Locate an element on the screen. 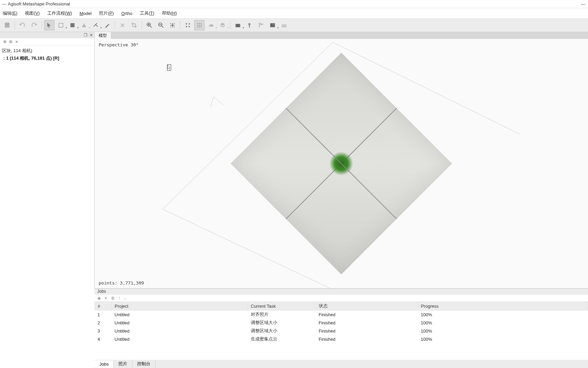  tree-chunk-item: : 1 (114 相机, 76,181 点) [R] is located at coordinates (47, 58).